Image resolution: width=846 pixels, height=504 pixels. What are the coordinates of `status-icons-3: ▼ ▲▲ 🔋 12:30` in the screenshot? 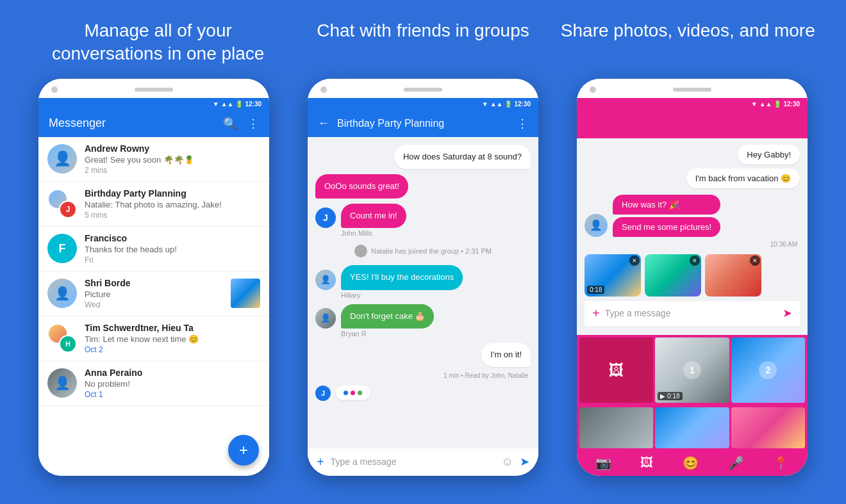 It's located at (776, 104).